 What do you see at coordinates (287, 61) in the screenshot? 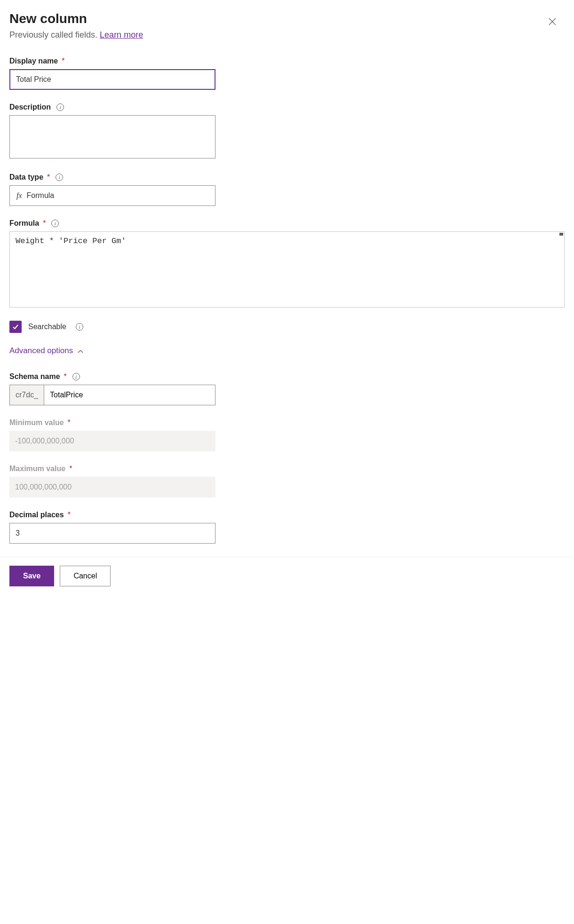
I see `display-name-label: Display name*` at bounding box center [287, 61].